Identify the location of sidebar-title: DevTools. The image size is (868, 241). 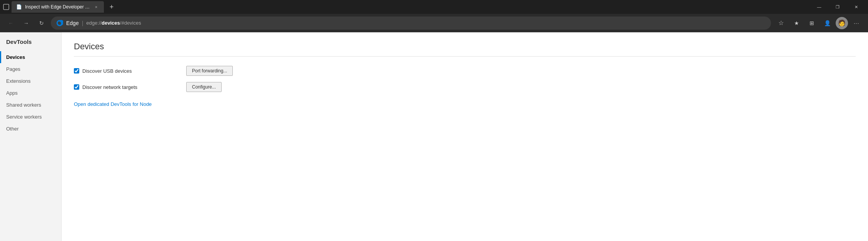
(31, 45).